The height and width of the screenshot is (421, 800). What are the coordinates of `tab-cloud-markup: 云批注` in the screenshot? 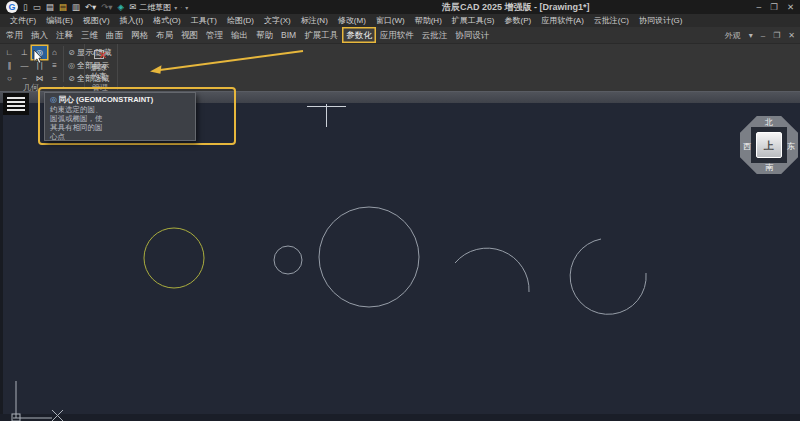 It's located at (435, 35).